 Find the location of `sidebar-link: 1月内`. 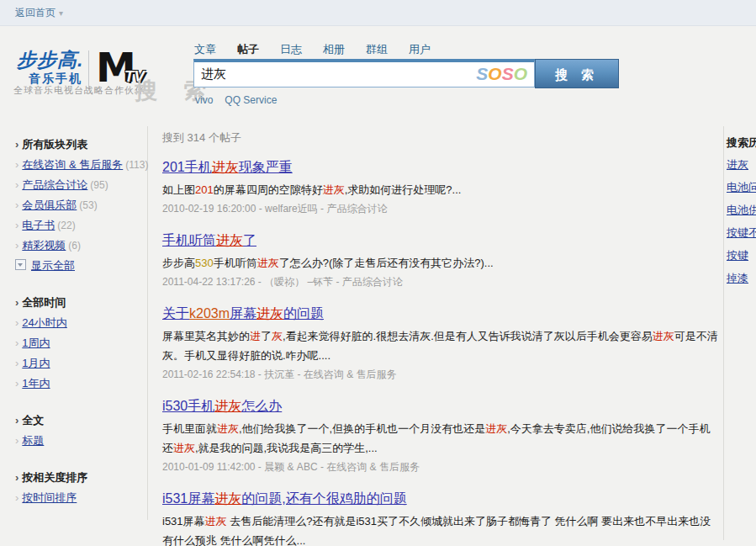

sidebar-link: 1月内 is located at coordinates (35, 363).